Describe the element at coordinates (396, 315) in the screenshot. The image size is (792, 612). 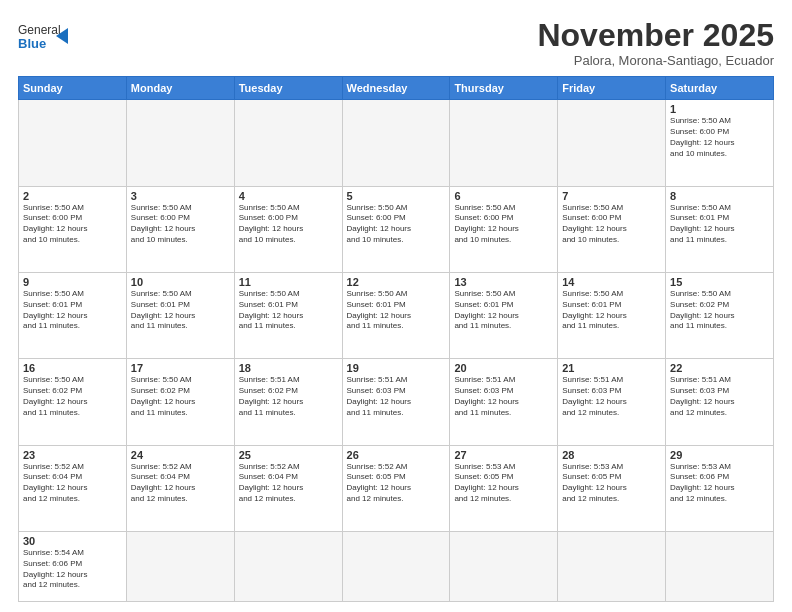
I see `week-row-3: 9Sunrise: 5:50 AM Sunset: 6:01 PM Daylig…` at that location.